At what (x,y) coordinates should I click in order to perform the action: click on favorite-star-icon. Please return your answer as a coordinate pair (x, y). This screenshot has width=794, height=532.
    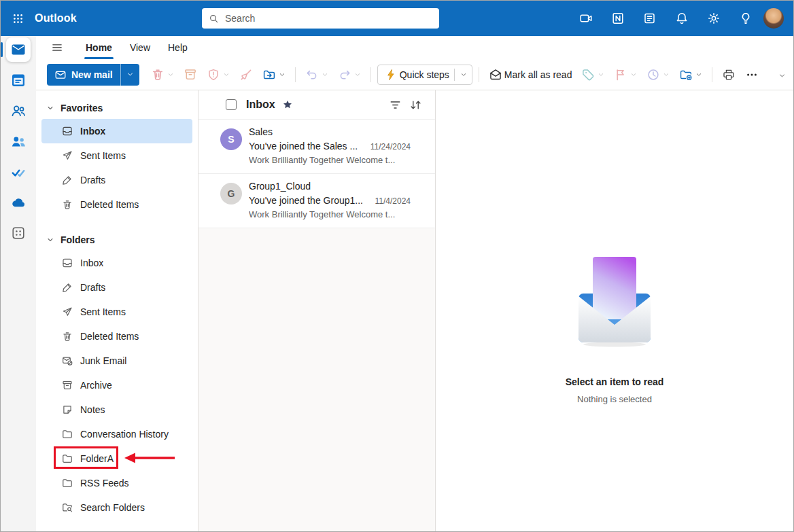
    Looking at the image, I should click on (288, 105).